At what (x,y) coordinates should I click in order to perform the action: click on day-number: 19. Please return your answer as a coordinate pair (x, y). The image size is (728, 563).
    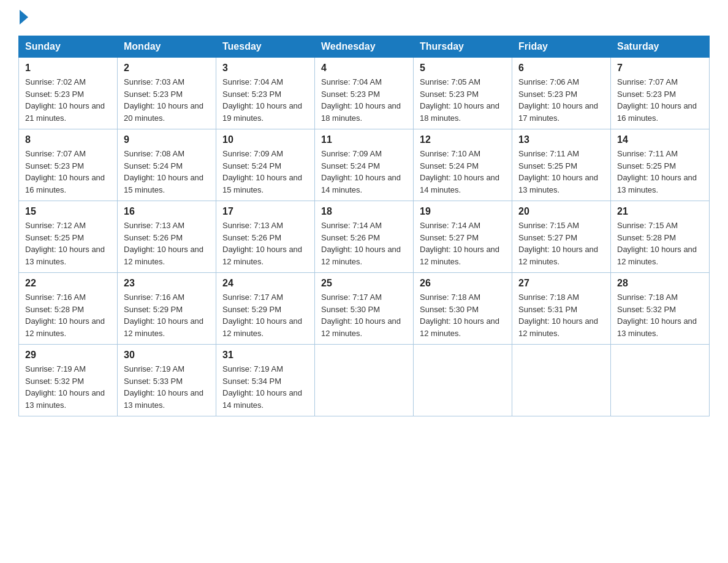
    Looking at the image, I should click on (463, 212).